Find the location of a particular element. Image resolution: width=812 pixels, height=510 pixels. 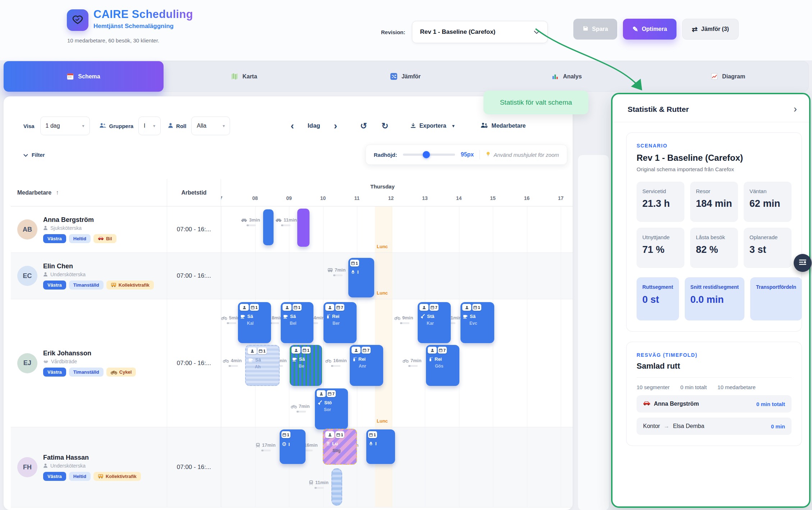

filter-toggle: Filter is located at coordinates (34, 155).